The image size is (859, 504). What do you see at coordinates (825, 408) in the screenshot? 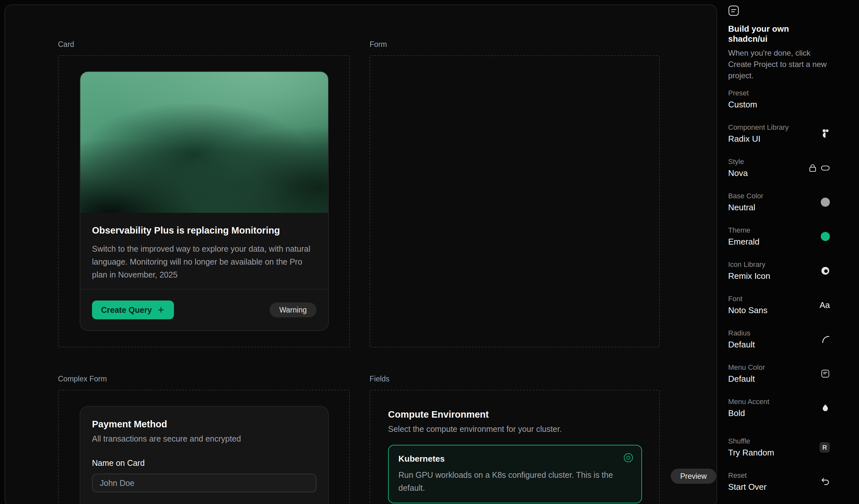
I see `ink-drop-icon` at bounding box center [825, 408].